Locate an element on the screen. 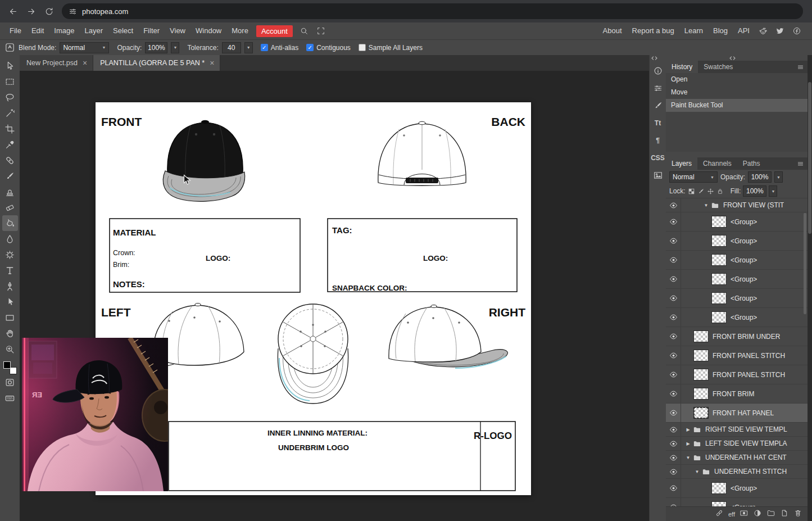 The image size is (812, 521). reload-button is located at coordinates (49, 11).